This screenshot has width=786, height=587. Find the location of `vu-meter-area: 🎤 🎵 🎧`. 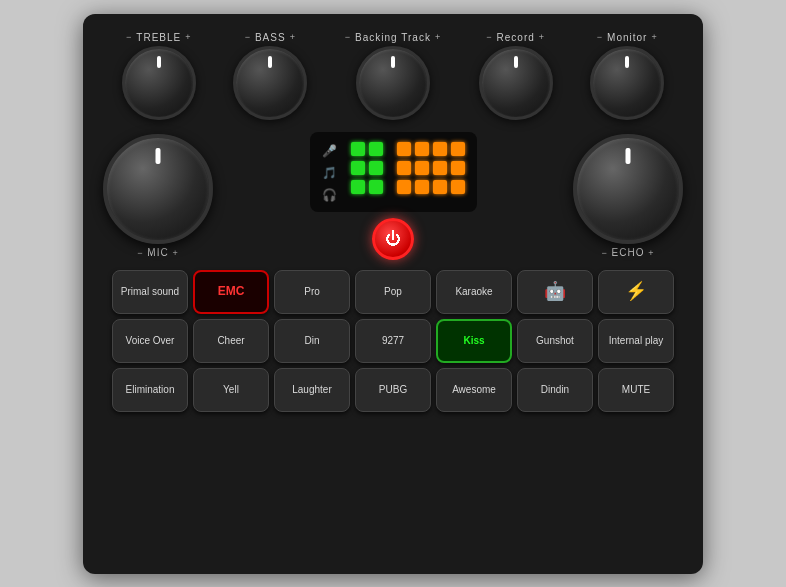

vu-meter-area: 🎤 🎵 🎧 is located at coordinates (394, 172).